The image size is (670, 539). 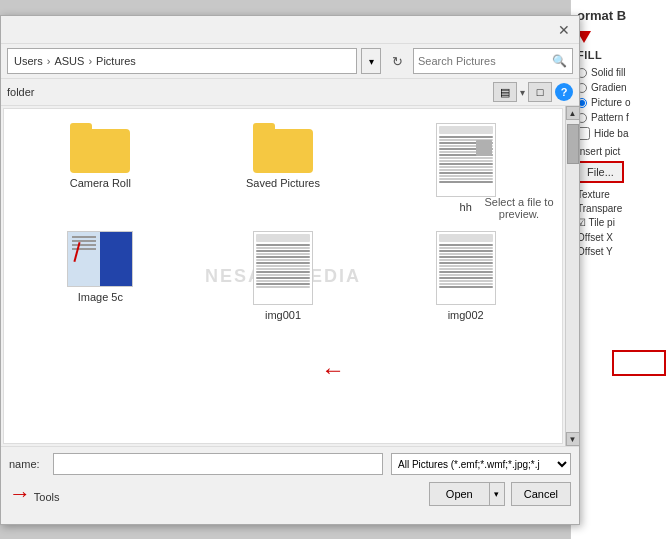 I want to click on filename-label: name:, so click(x=27, y=464).